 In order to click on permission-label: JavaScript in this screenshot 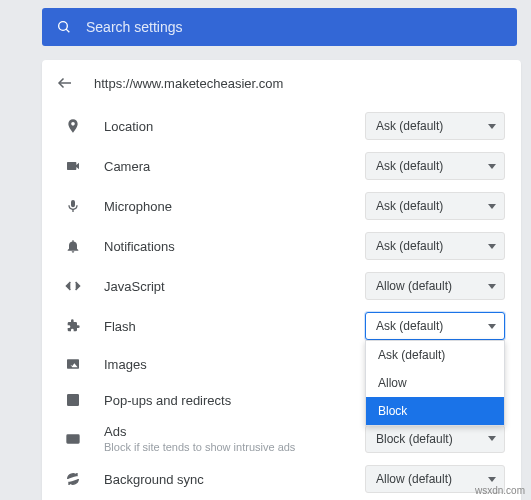, I will do `click(234, 286)`.